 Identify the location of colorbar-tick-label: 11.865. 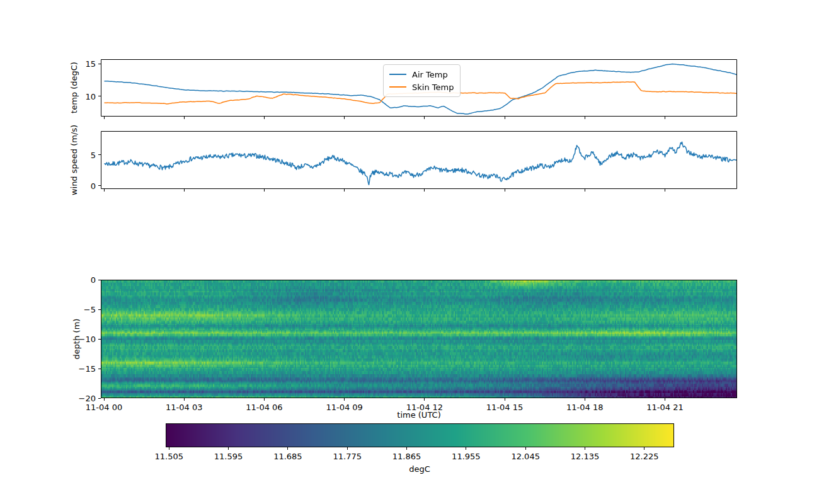
(407, 456).